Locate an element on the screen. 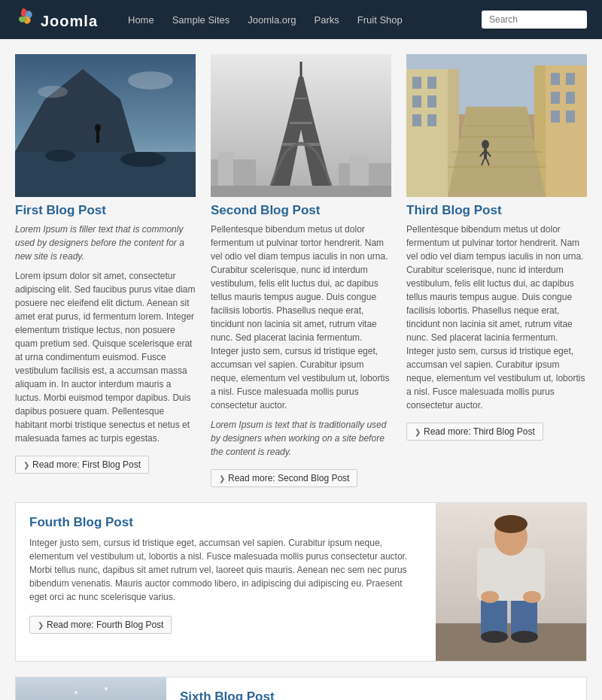 This screenshot has height=700, width=602. second-read-more-label: Read more: Second Blog Post is located at coordinates (289, 478).